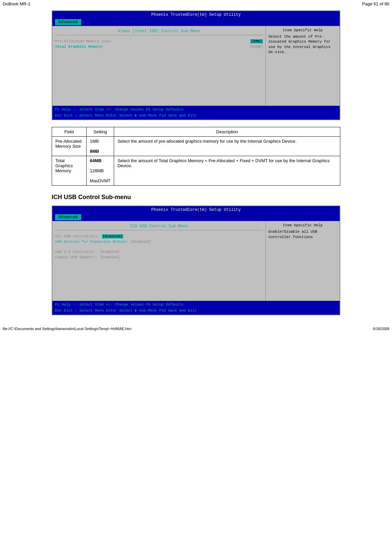 This screenshot has height=552, width=392. Describe the element at coordinates (196, 156) in the screenshot. I see `table-section-1: Field Setting Description Pre-AllocatedM…` at that location.